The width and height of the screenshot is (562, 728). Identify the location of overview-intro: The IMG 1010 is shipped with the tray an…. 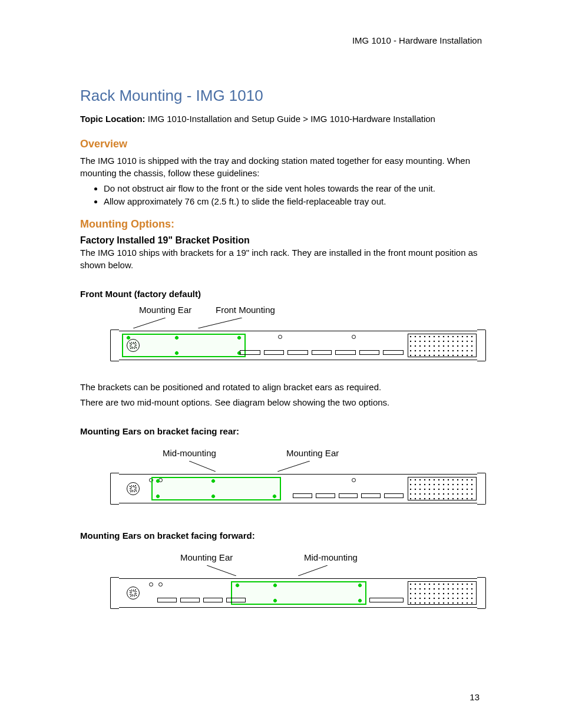
(281, 167).